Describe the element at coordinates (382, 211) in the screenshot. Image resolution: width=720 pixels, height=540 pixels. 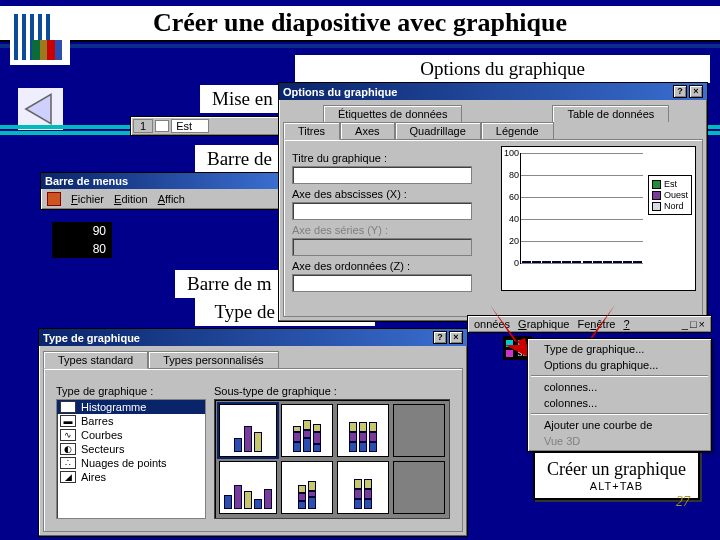
I see `input-axeX` at that location.